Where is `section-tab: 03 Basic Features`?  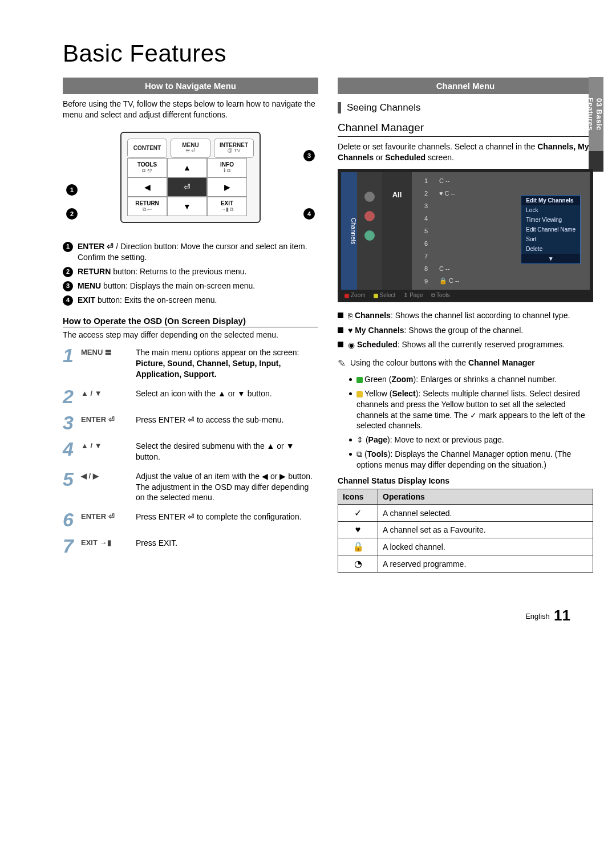 section-tab: 03 Basic Features is located at coordinates (596, 114).